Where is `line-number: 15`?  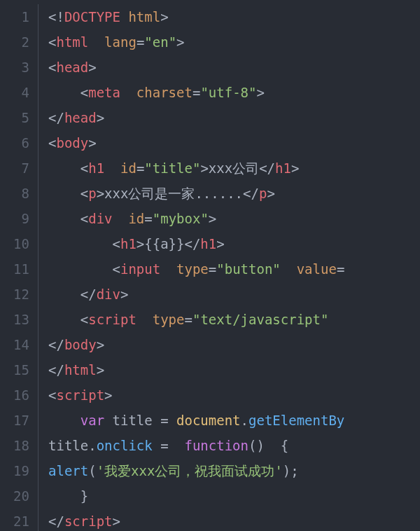
line-number: 15 is located at coordinates (15, 370).